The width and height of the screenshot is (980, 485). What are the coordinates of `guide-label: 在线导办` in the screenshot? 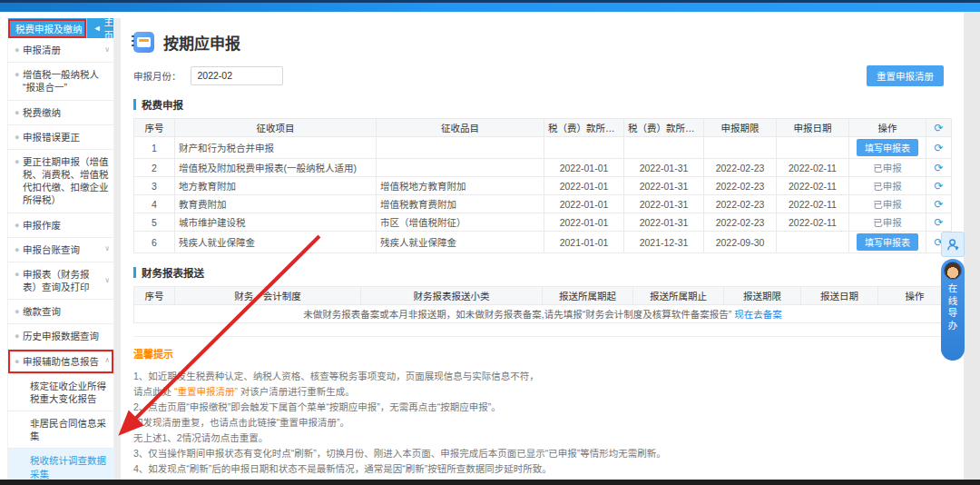 It's located at (953, 308).